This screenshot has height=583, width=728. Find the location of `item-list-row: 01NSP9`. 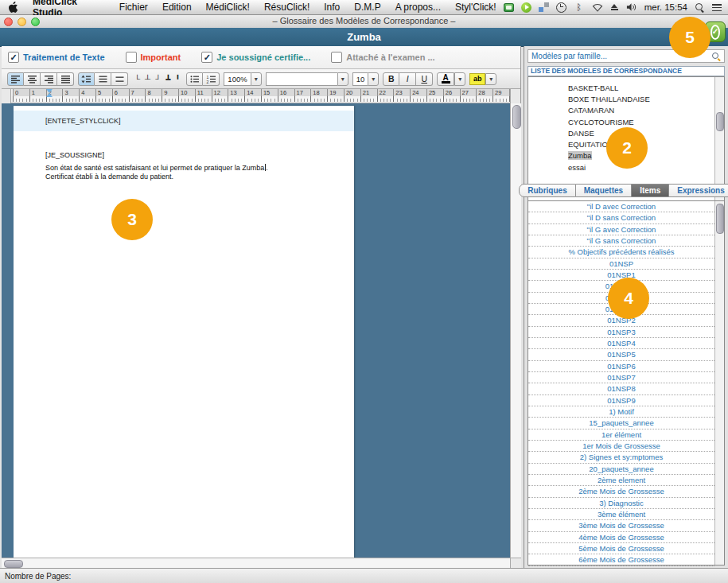

item-list-row: 01NSP9 is located at coordinates (621, 401).